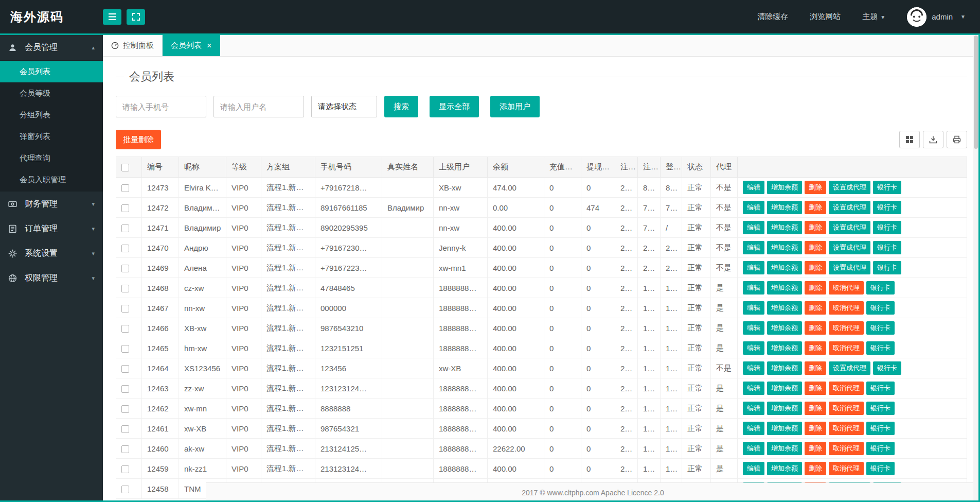  What do you see at coordinates (910, 140) in the screenshot?
I see `columns-toggle-button` at bounding box center [910, 140].